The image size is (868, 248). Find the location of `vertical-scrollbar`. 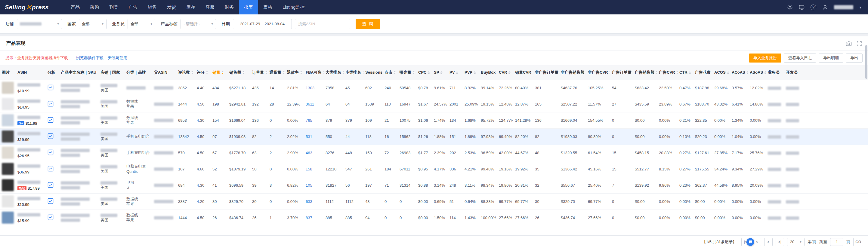

vertical-scrollbar is located at coordinates (866, 62).